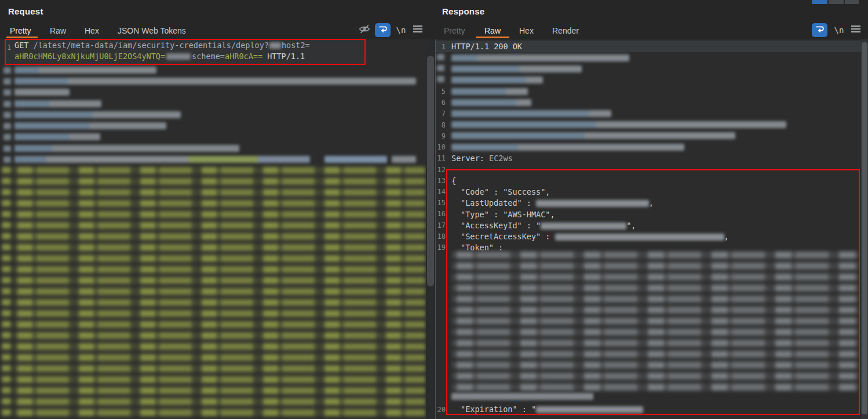 The image size is (868, 419). I want to click on request-gutter-redacted, so click(7, 116).